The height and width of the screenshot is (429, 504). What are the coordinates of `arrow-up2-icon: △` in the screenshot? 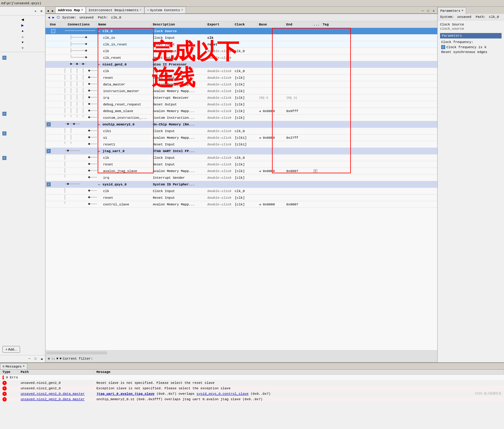 It's located at (23, 37).